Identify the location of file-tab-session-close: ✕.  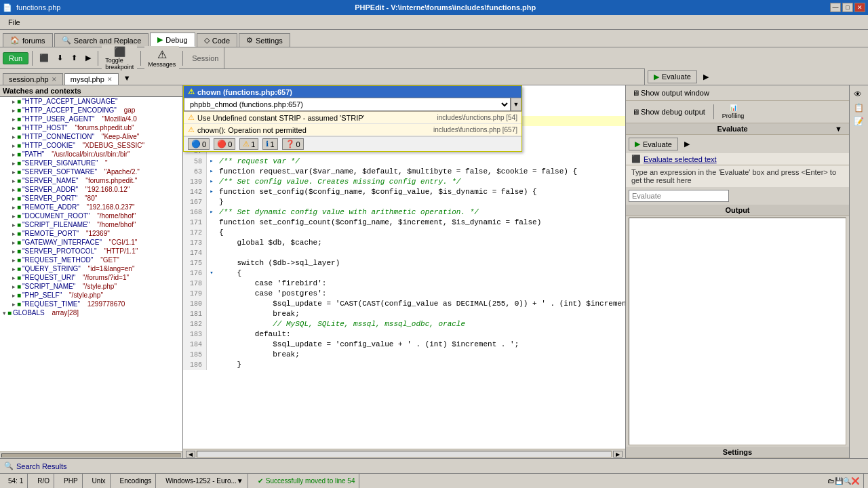
(54, 79).